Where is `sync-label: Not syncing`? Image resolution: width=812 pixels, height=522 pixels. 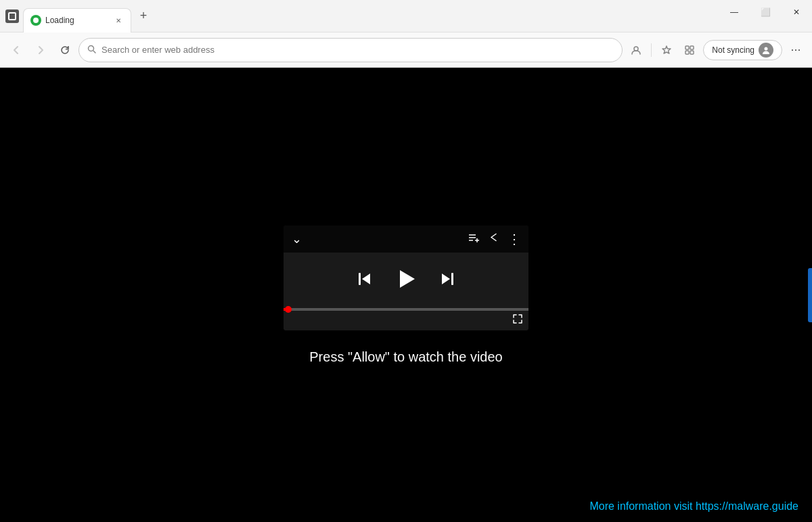 sync-label: Not syncing is located at coordinates (734, 50).